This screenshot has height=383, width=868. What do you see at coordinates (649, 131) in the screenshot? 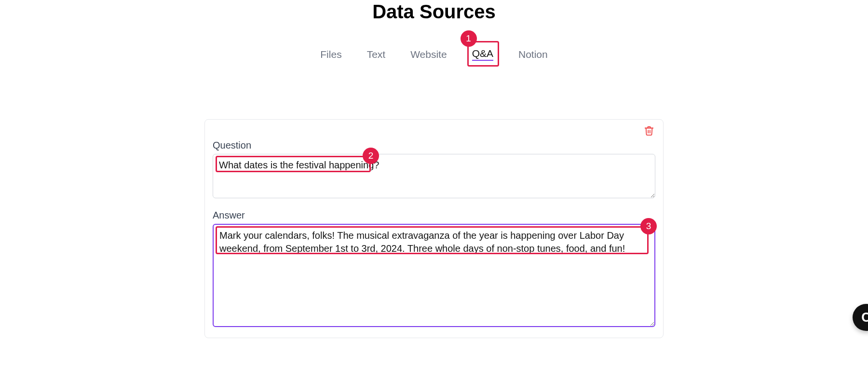
I see `trash-icon` at bounding box center [649, 131].